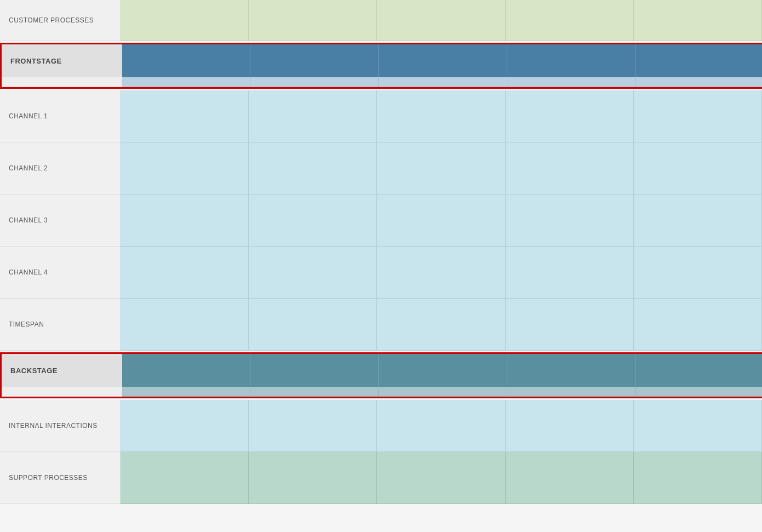  I want to click on channel3-row: CHANNEL 3, so click(381, 220).